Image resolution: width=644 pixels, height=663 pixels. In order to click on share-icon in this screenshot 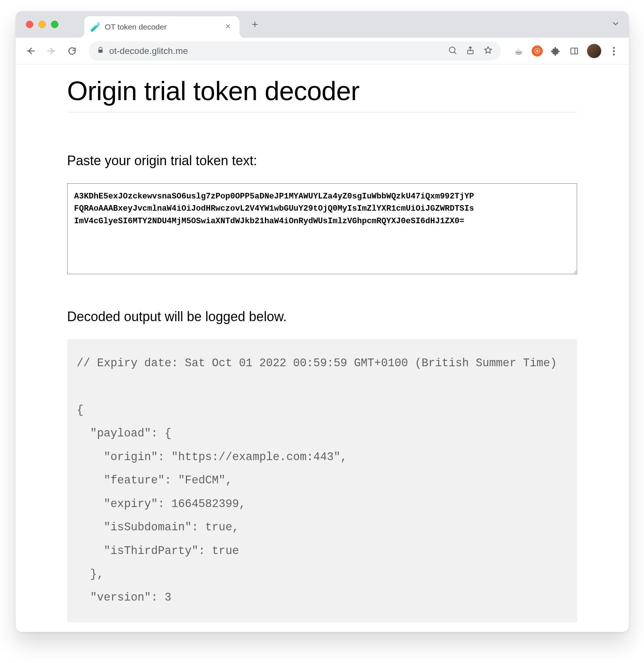, I will do `click(470, 51)`.